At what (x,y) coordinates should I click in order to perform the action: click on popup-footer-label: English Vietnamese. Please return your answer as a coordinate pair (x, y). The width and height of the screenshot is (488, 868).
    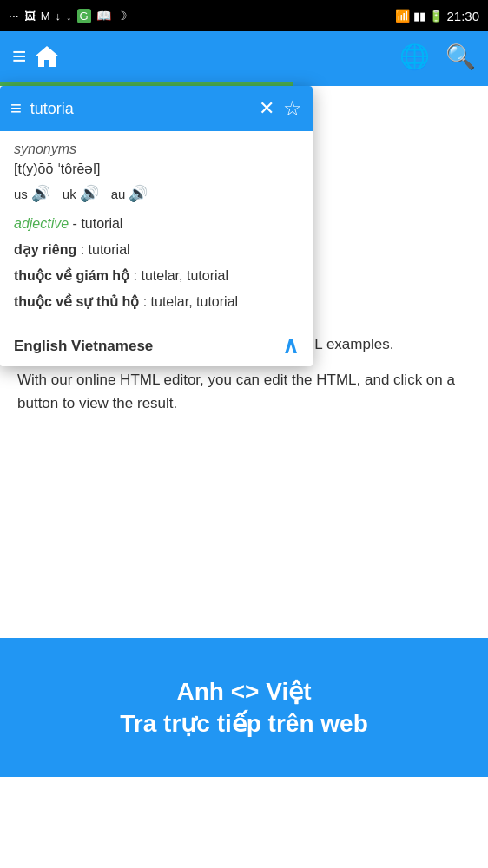
    Looking at the image, I should click on (83, 346).